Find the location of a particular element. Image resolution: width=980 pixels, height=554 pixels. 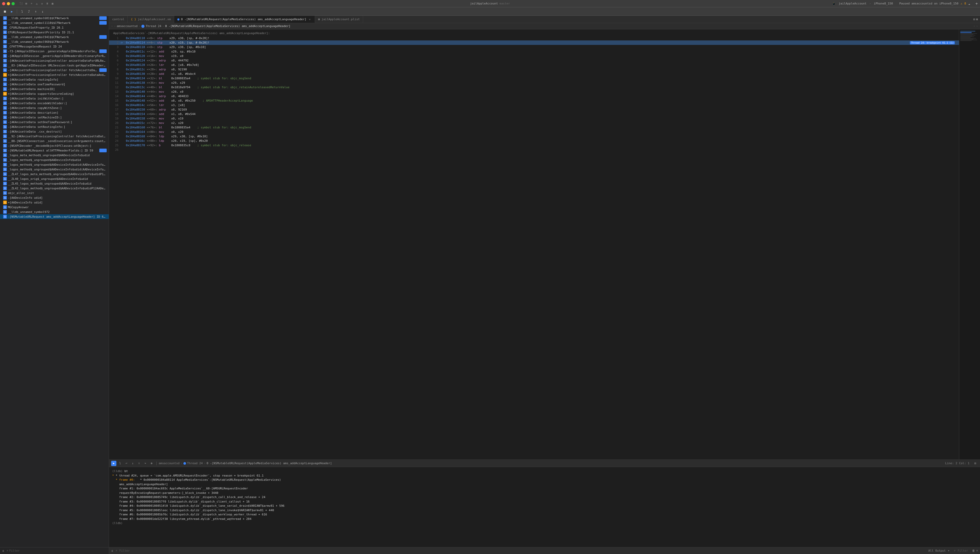

tab-split-icon: ⊟ is located at coordinates (975, 19).